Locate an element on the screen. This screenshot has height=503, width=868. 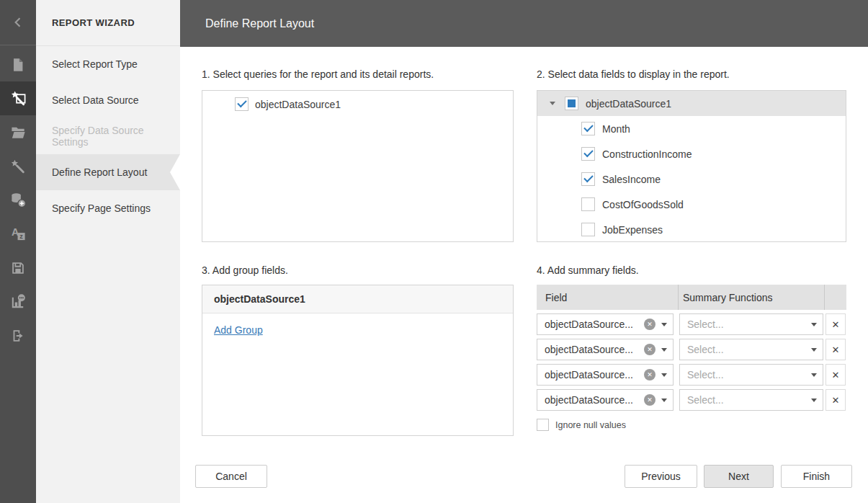
field-label: JobExpenses is located at coordinates (632, 230).